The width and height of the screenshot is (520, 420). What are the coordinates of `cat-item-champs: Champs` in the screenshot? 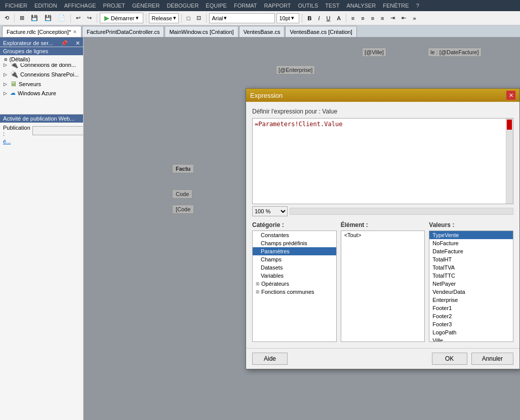 It's located at (295, 259).